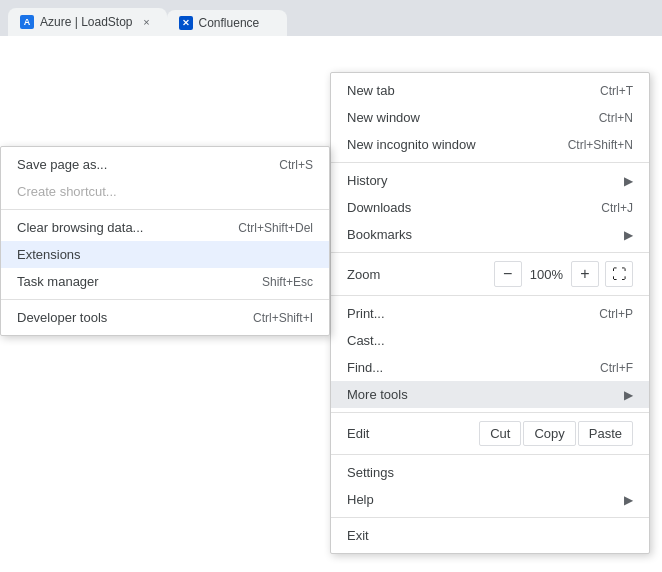 This screenshot has width=662, height=572. I want to click on save-page-label: Save page as..., so click(138, 164).